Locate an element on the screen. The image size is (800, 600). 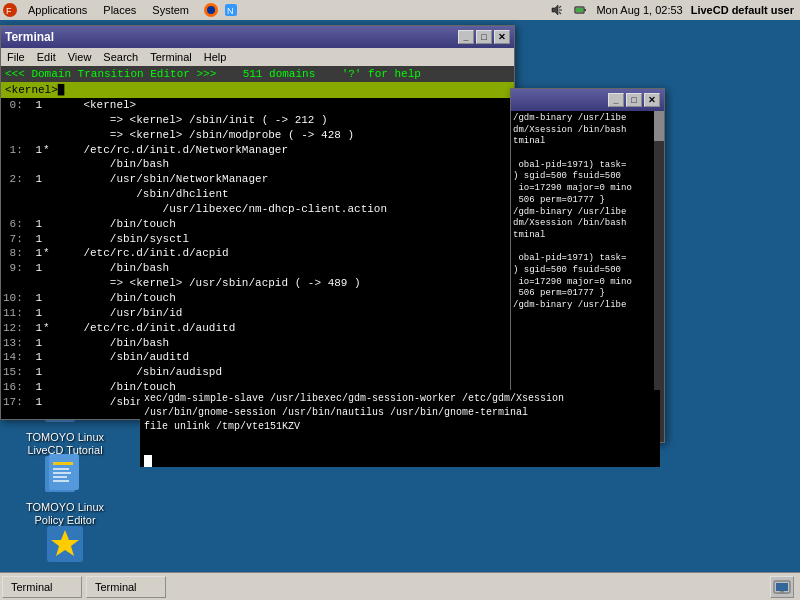
table-row: 1: 1* /etc/rc.d/init.d/NetworkManager is located at coordinates (258, 150).